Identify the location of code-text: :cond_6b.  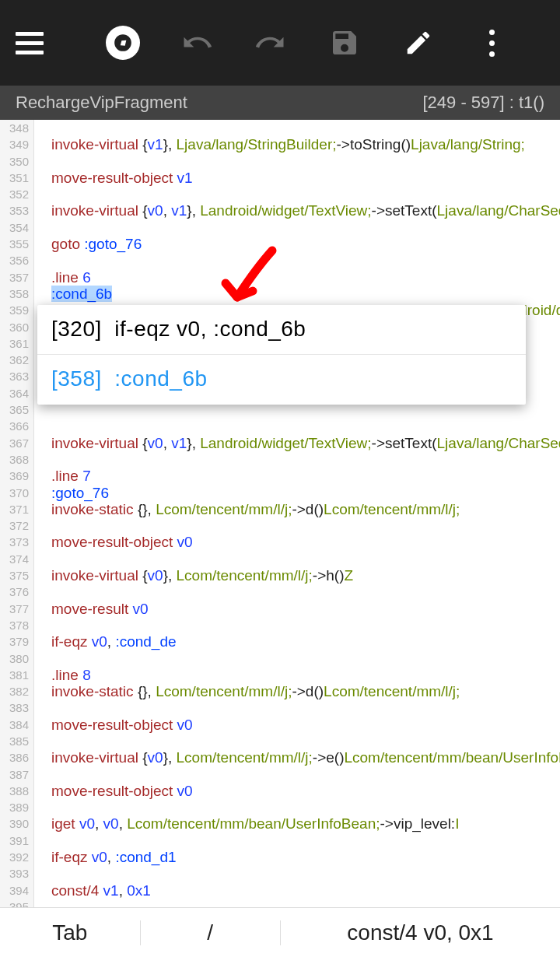
(73, 294).